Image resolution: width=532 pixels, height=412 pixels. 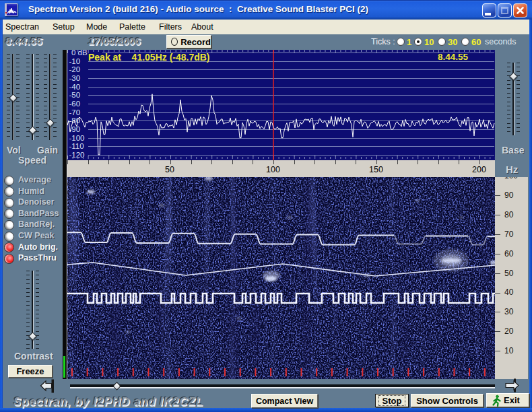 I want to click on svg-text: 0 dB, so click(x=79, y=53).